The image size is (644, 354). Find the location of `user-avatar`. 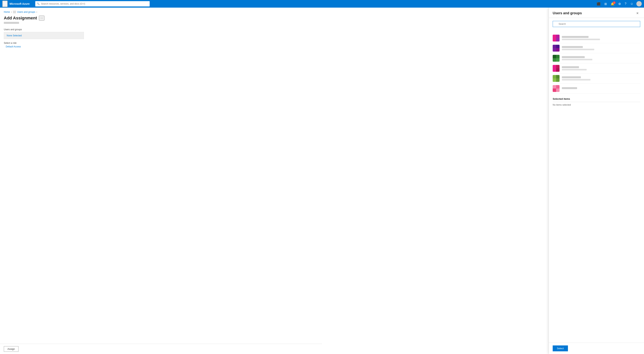

user-avatar is located at coordinates (639, 4).